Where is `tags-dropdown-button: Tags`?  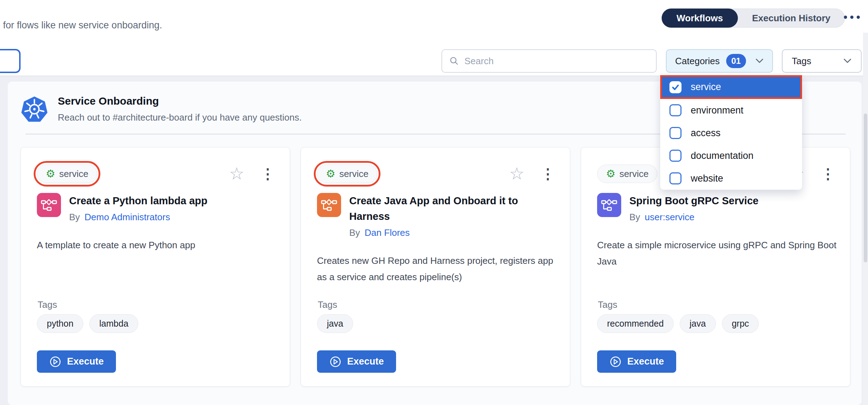 tags-dropdown-button: Tags is located at coordinates (822, 61).